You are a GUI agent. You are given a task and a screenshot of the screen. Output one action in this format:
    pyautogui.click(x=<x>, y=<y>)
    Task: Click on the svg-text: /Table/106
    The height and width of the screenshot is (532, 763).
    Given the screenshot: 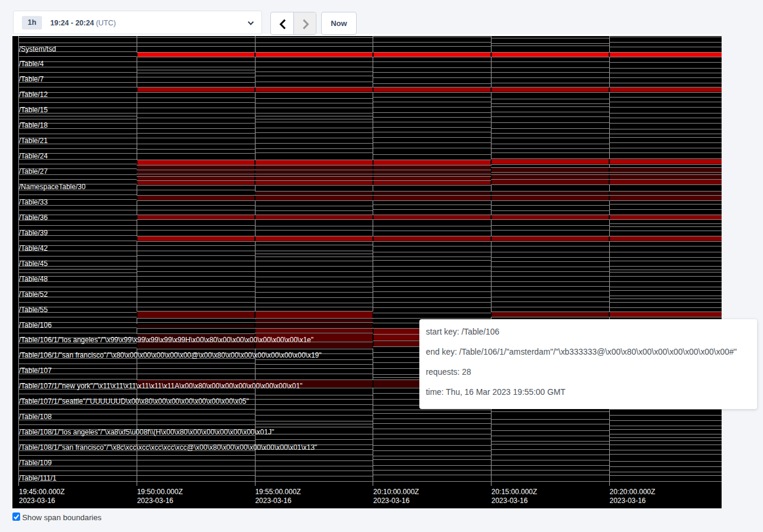 What is the action you would take?
    pyautogui.click(x=35, y=325)
    